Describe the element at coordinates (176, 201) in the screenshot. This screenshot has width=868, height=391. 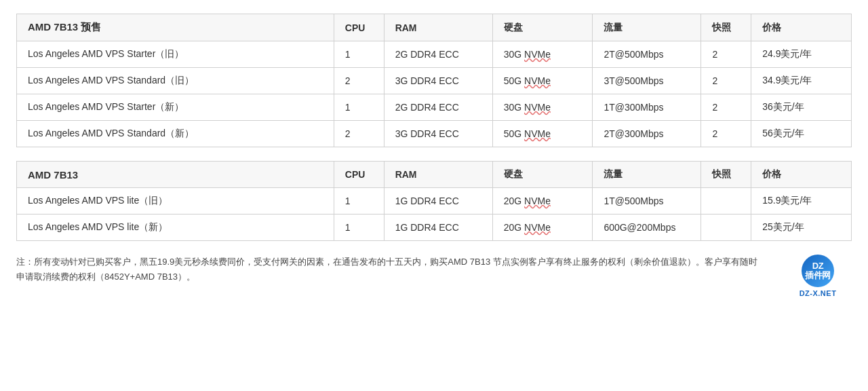
I see `cell-name: Los Angeles AMD VPS lite（旧）` at that location.